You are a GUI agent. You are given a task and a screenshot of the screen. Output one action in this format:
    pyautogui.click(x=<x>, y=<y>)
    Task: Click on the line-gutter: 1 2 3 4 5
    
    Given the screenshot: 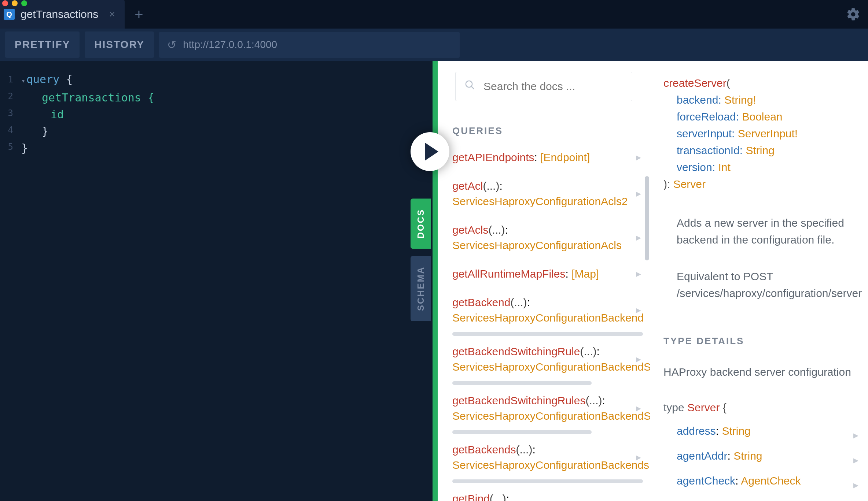 What is the action you would take?
    pyautogui.click(x=7, y=113)
    